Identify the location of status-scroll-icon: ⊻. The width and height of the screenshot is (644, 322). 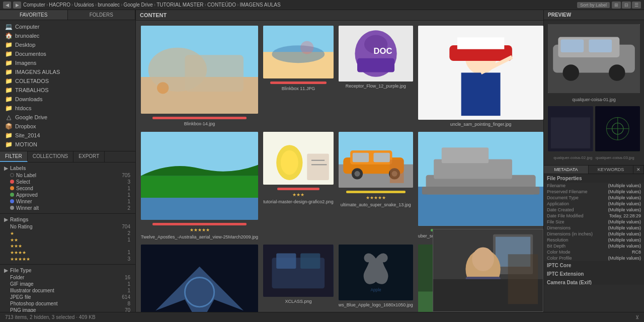
(637, 317).